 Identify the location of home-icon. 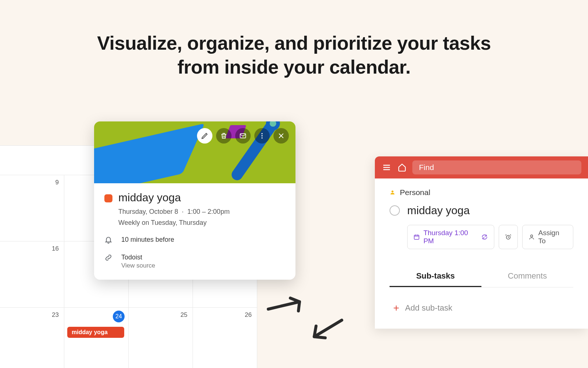
(402, 167).